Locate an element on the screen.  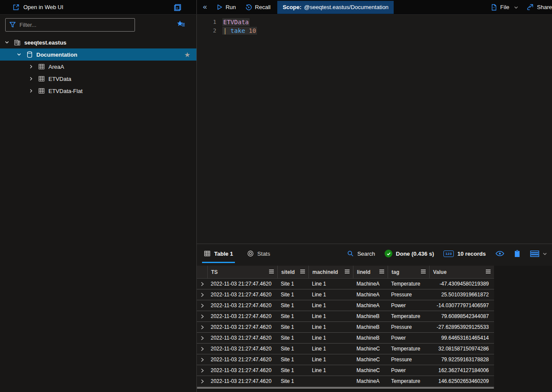
favorites-filter-icon is located at coordinates (181, 24).